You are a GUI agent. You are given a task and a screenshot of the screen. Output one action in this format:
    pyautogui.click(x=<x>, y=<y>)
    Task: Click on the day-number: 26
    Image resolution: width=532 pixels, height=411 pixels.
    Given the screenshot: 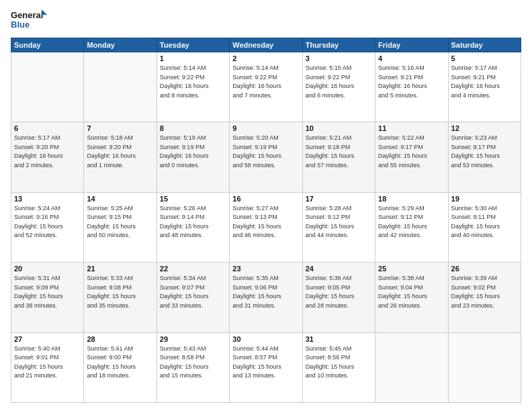 What is the action you would take?
    pyautogui.click(x=485, y=269)
    